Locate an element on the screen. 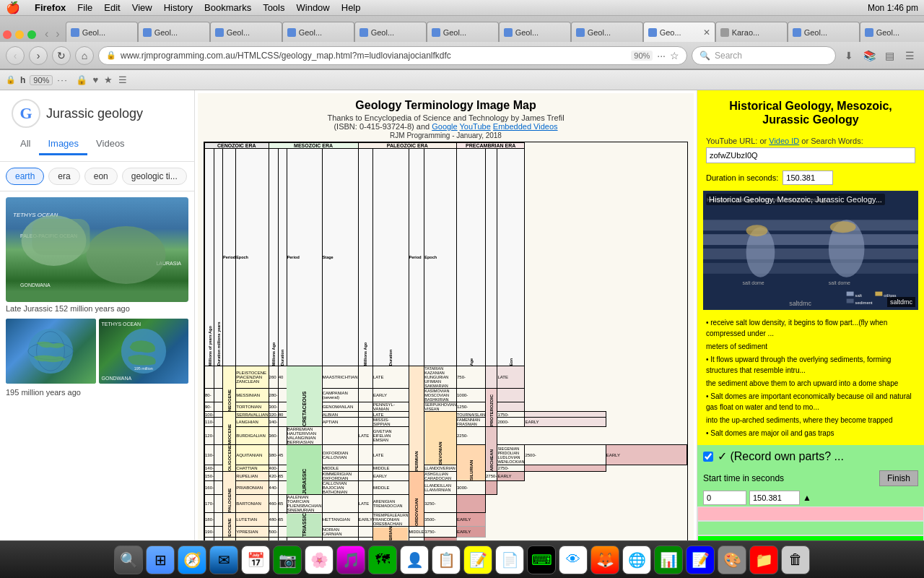 This screenshot has height=578, width=924. embedded-link: Embedded Videos is located at coordinates (526, 126).